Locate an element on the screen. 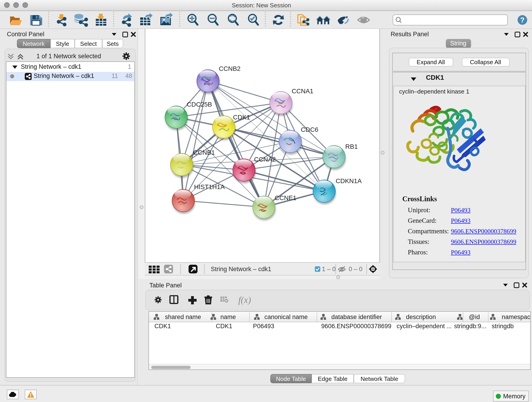 This screenshot has width=532, height=402. svg-text: stringdb:9... is located at coordinates (470, 326).